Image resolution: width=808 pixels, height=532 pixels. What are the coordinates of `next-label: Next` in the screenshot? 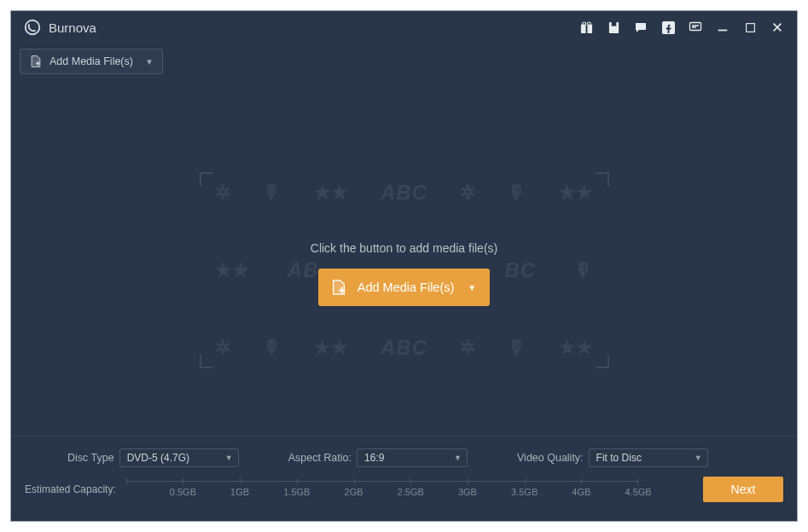 It's located at (744, 489).